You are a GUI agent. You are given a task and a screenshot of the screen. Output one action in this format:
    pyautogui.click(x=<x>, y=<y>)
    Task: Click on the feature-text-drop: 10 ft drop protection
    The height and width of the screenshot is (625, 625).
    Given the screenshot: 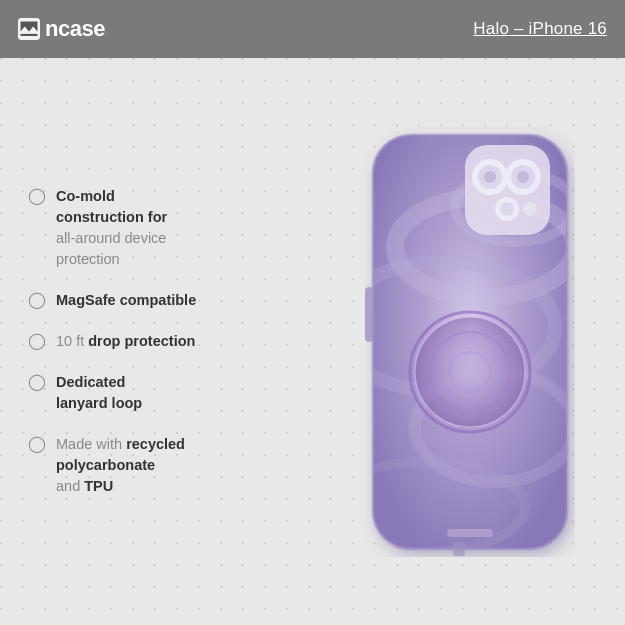 What is the action you would take?
    pyautogui.click(x=126, y=342)
    